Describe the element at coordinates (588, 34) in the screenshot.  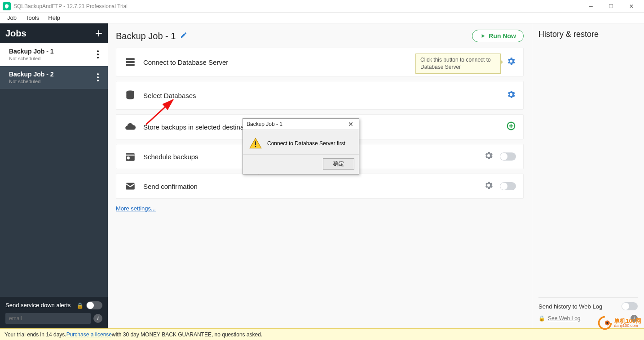
I see `history-title: History & restore` at that location.